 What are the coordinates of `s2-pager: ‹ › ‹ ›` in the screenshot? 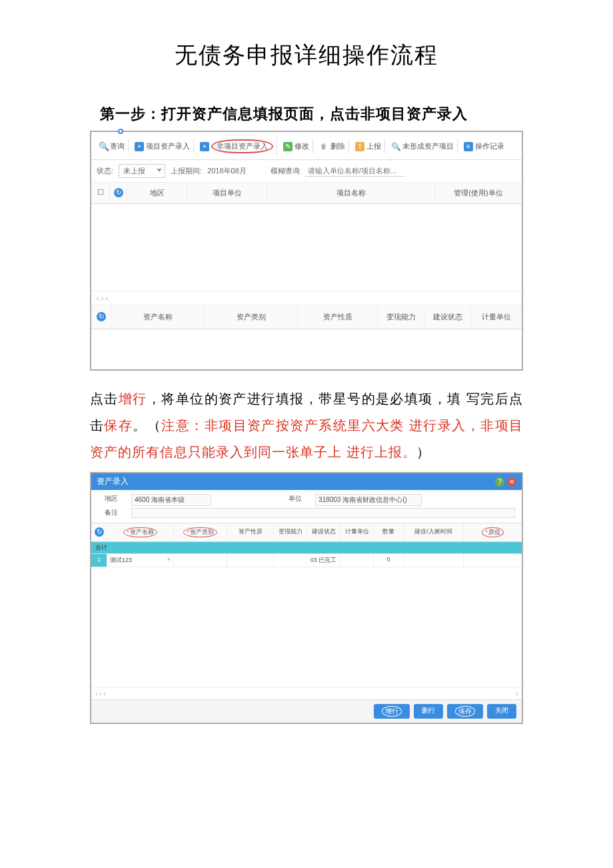 It's located at (306, 693).